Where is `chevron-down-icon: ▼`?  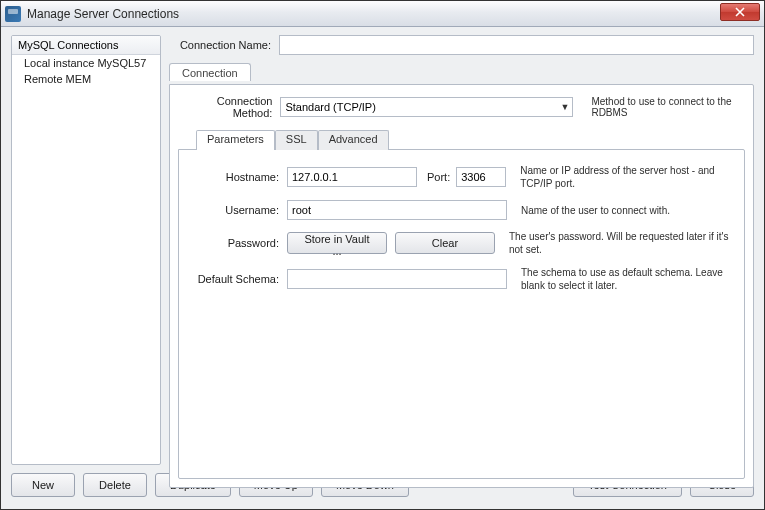
chevron-down-icon: ▼ is located at coordinates (566, 107).